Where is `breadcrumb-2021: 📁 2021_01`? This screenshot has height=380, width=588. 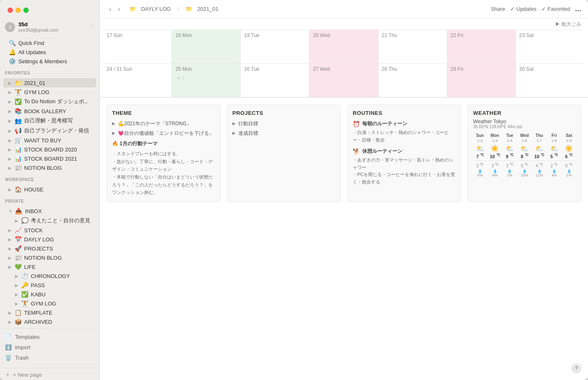
breadcrumb-2021: 📁 2021_01 is located at coordinates (202, 9).